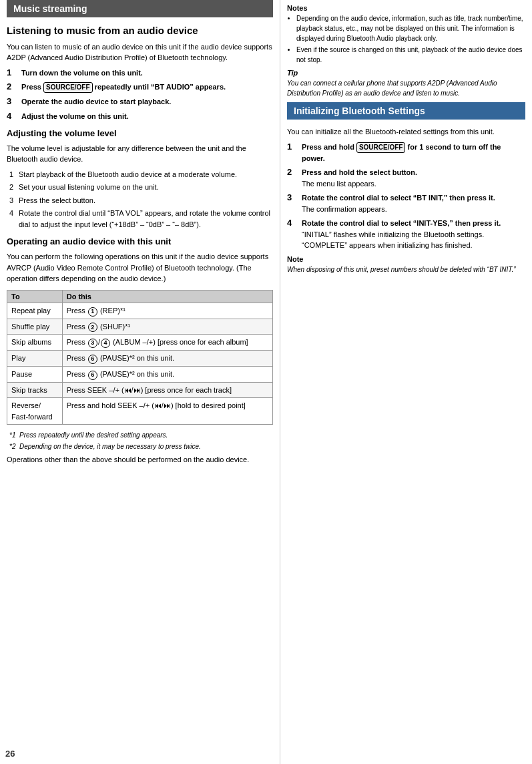 The image size is (532, 764). What do you see at coordinates (140, 390) in the screenshot?
I see `table-row: Skip tracks Press SEEK –/+ (⏮/⏭) [press …` at bounding box center [140, 390].